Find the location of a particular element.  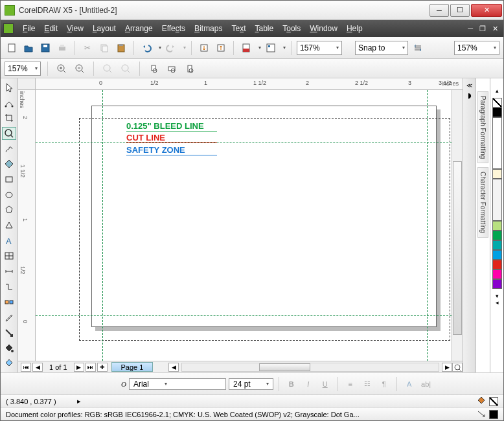

zoom-page-width-button is located at coordinates (172, 69).